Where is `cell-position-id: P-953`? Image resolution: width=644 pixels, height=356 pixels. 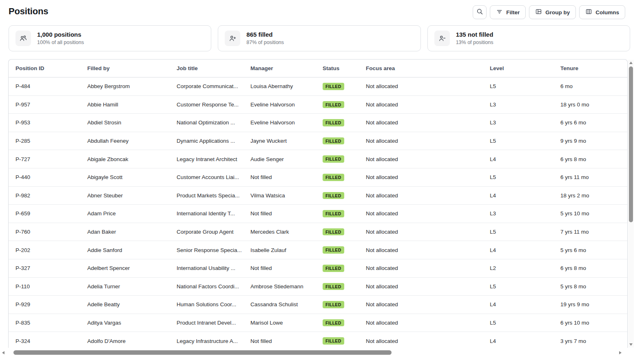 cell-position-id: P-953 is located at coordinates (44, 122).